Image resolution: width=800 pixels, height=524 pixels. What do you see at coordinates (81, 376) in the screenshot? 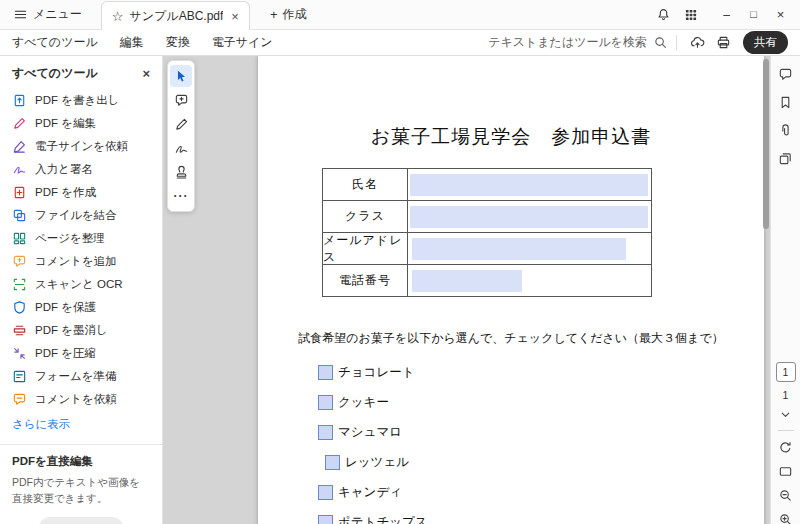
I see `sidebar-tool-12: フォームを準備` at bounding box center [81, 376].